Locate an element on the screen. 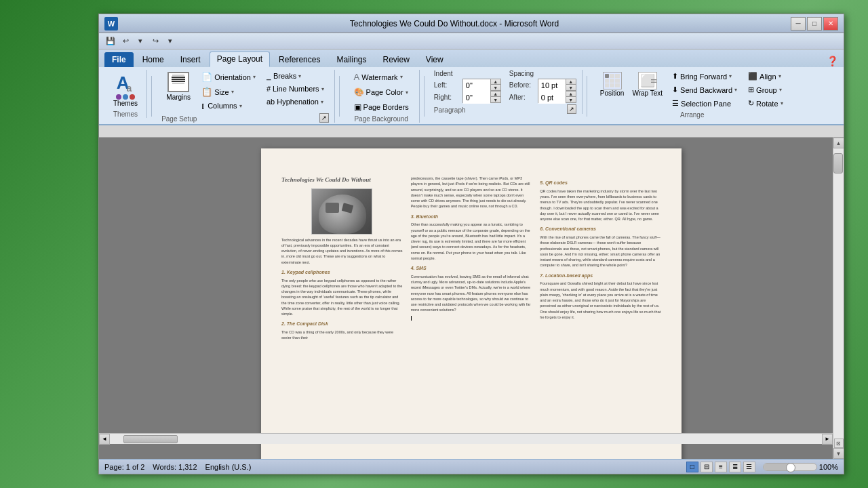  breaks-label: Breaks is located at coordinates (285, 76).